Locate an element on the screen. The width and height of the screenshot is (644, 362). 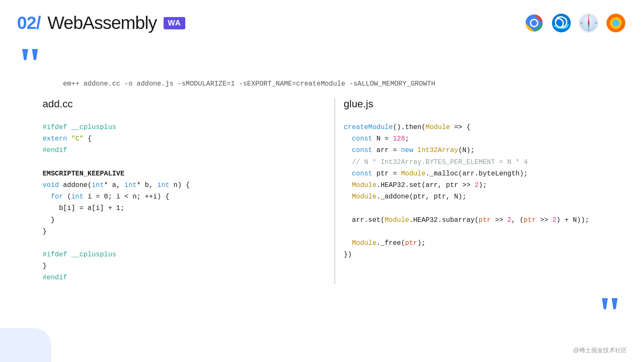
bg-decoration-shape is located at coordinates (26, 345).